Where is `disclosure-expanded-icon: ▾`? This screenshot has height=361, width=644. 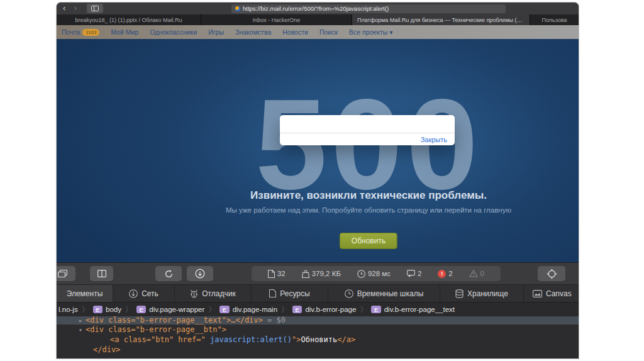
disclosure-expanded-icon: ▾ is located at coordinates (80, 330).